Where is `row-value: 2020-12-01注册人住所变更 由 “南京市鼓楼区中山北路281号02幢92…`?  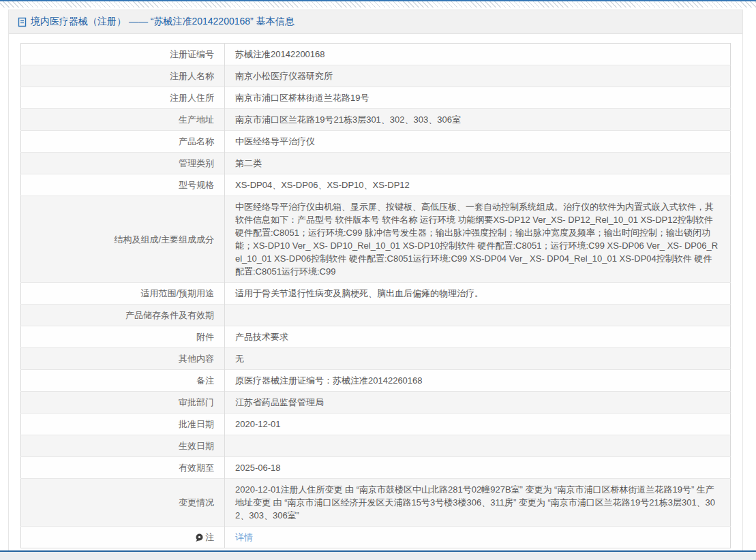
row-value: 2020-12-01注册人住所变更 由 “南京市鼓楼区中山北路281号02幢92… is located at coordinates (478, 503).